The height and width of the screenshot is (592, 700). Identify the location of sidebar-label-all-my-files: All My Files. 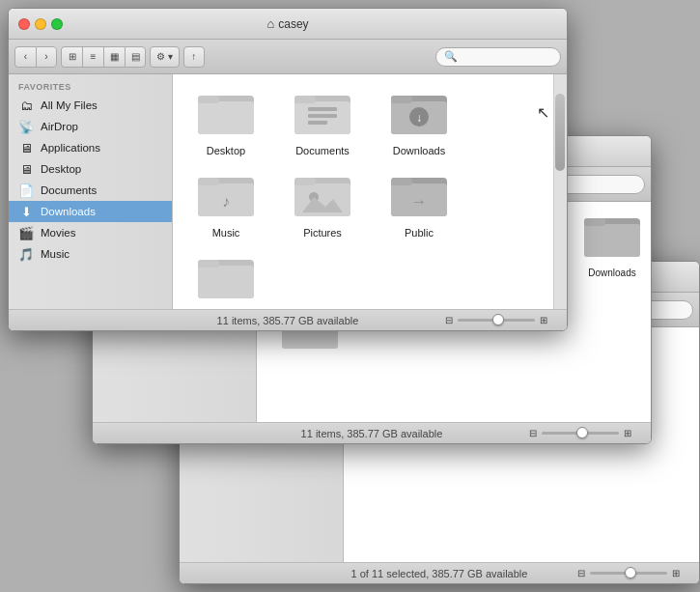
(70, 105).